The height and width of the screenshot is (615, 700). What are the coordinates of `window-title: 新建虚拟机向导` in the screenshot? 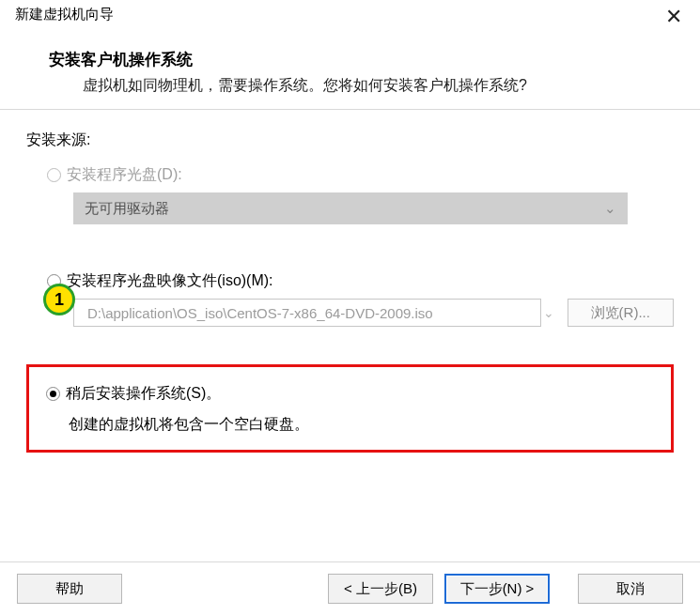 It's located at (64, 15).